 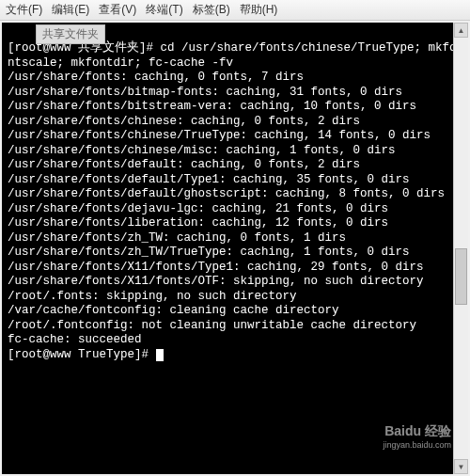 I want to click on output-line: /usr/share/fonts/zh_TW: caching, 0 fonts…, so click(x=177, y=238).